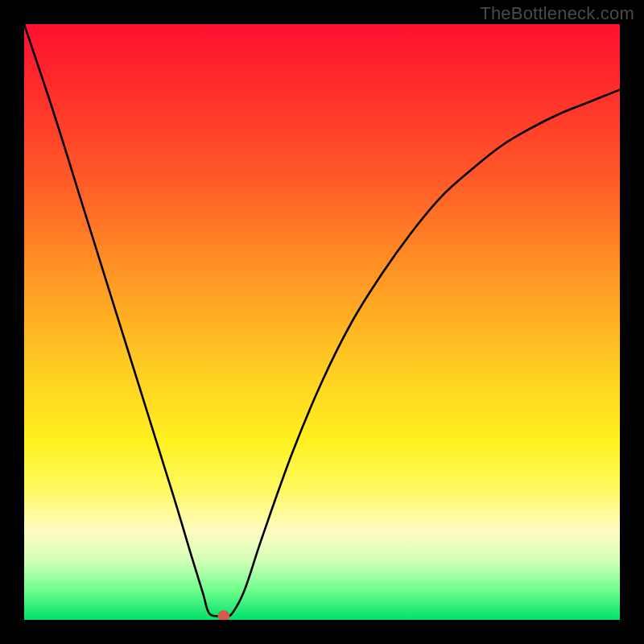  I want to click on optimum-marker, so click(224, 615).